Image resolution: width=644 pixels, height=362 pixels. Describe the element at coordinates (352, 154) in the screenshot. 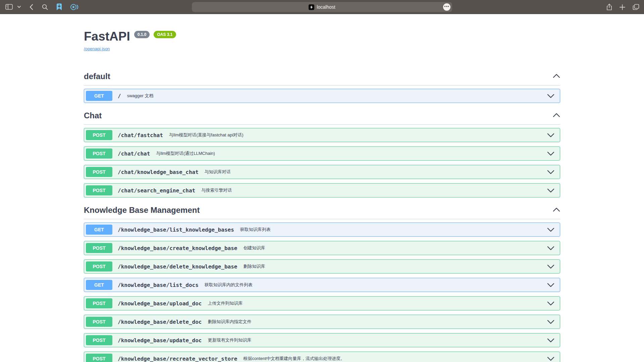

I see `endpoint-description: 与llm模型对话(通过LLMChain)` at that location.